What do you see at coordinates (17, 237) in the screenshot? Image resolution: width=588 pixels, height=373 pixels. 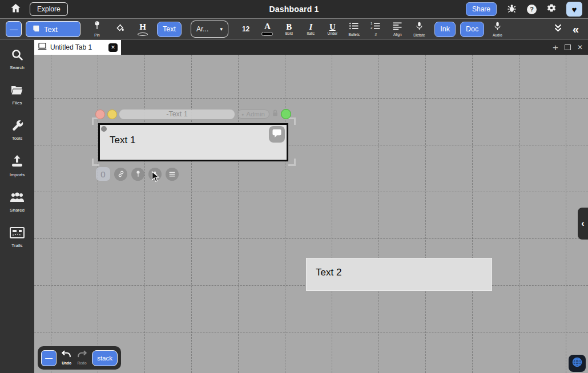 I see `sidebar-item-trails: Trails` at bounding box center [17, 237].